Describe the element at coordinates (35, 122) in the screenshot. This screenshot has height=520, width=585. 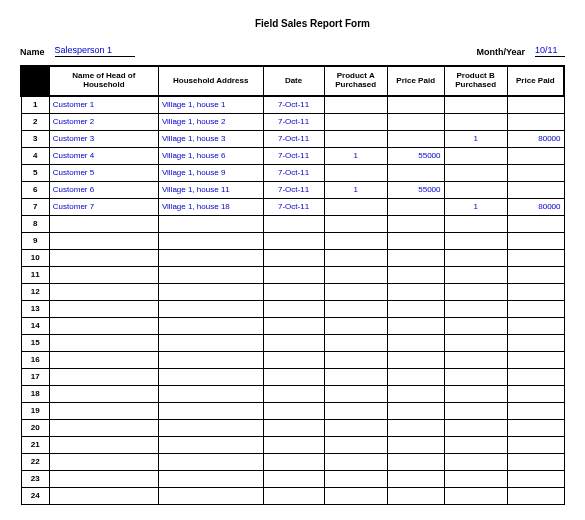
I see `row-number: 2` at that location.